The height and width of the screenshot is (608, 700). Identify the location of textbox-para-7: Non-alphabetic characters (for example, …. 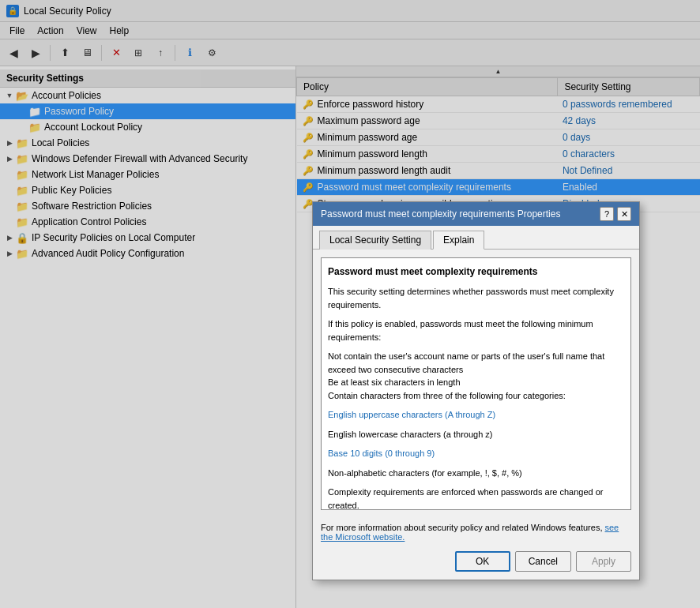
(476, 474).